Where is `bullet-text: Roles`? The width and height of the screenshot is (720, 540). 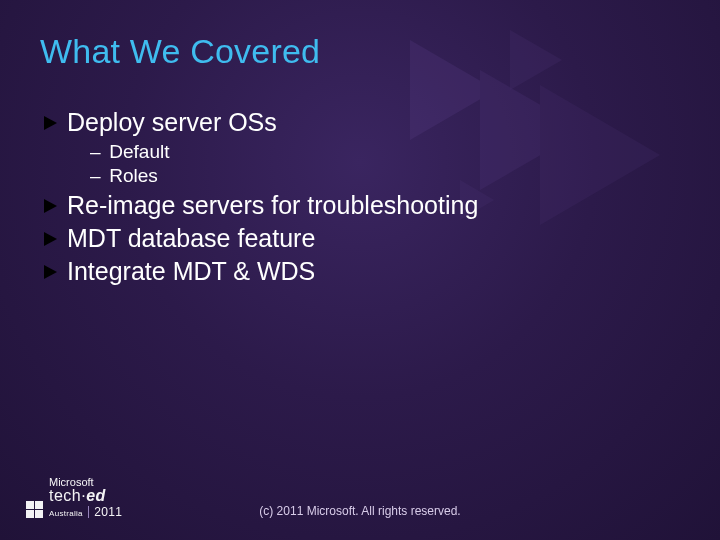
bullet-text: Roles is located at coordinates (134, 176).